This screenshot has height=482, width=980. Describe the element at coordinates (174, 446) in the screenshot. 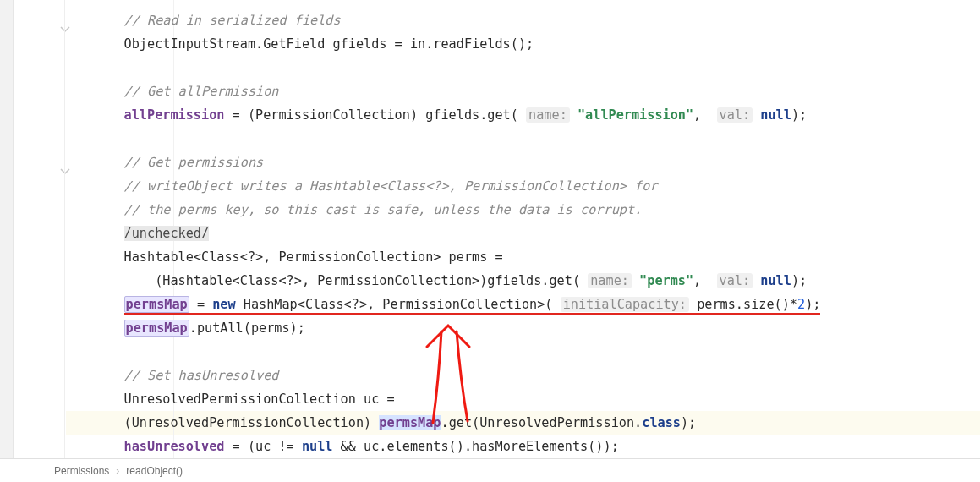

I see `field-ref: hasUnresolved` at that location.